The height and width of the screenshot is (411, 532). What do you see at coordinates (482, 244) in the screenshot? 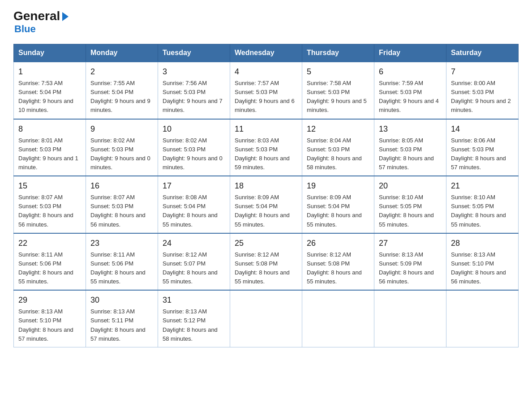
I see `day-number-28: 28` at bounding box center [482, 244].